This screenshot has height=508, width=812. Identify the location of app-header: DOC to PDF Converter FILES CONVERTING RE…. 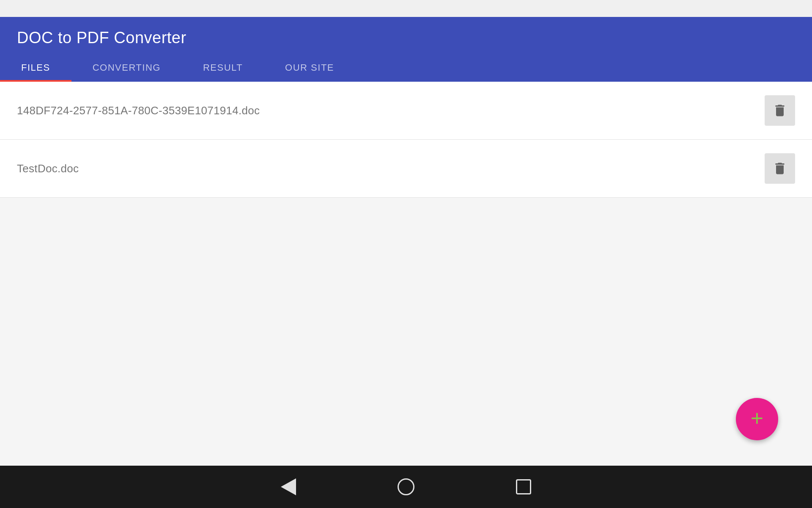
(406, 49).